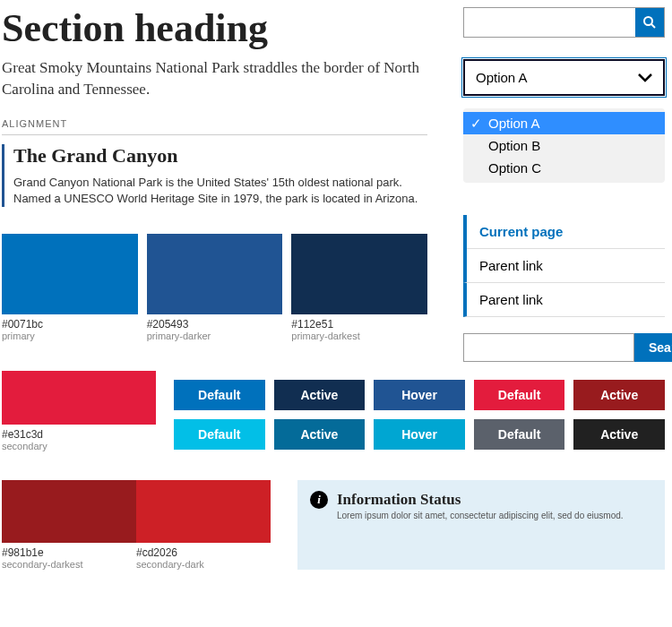 The height and width of the screenshot is (627, 672). I want to click on swatch-name: secondary-dark, so click(203, 564).